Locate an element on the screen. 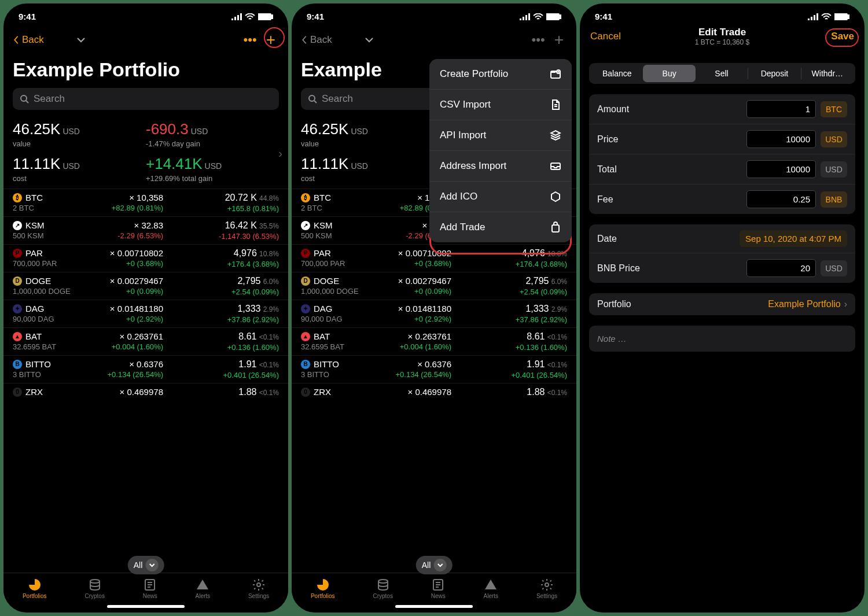 The height and width of the screenshot is (616, 868). save-button: Save is located at coordinates (843, 36).